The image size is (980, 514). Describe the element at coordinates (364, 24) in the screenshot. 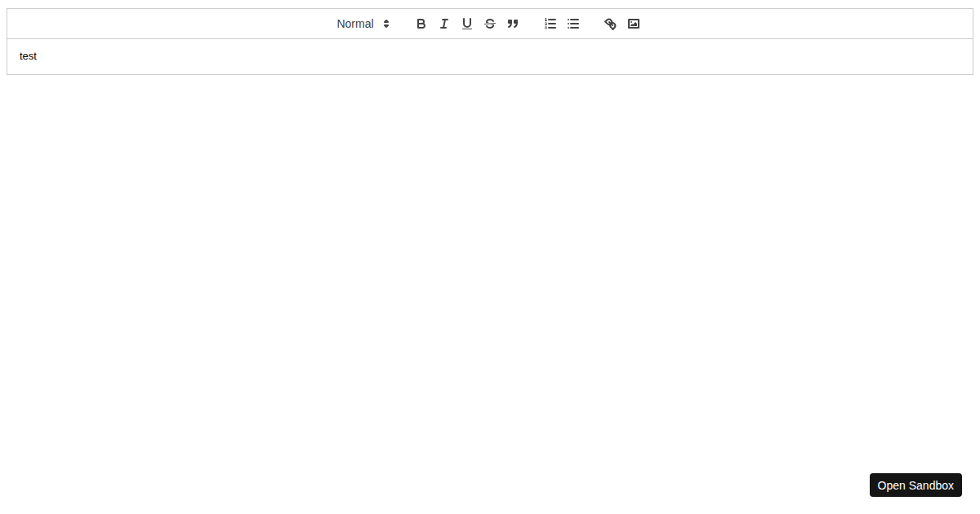

I see `header-format-dropdown: Normal` at that location.